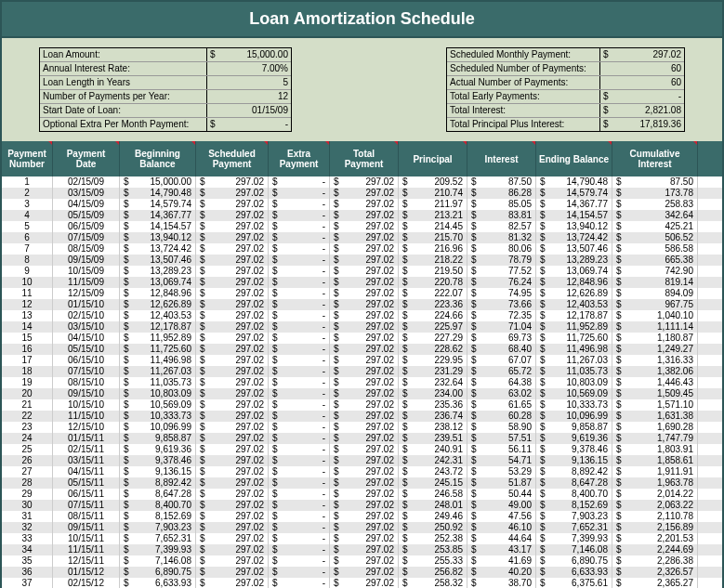 Image resolution: width=724 pixels, height=588 pixels. I want to click on cell-ending-balance: $12,848.96, so click(574, 282).